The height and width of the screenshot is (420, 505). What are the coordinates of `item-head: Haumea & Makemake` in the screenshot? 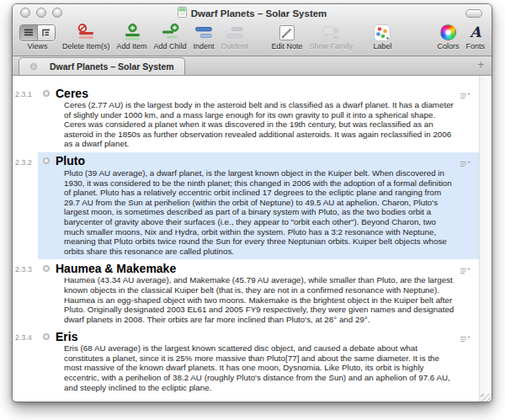 It's located at (258, 268).